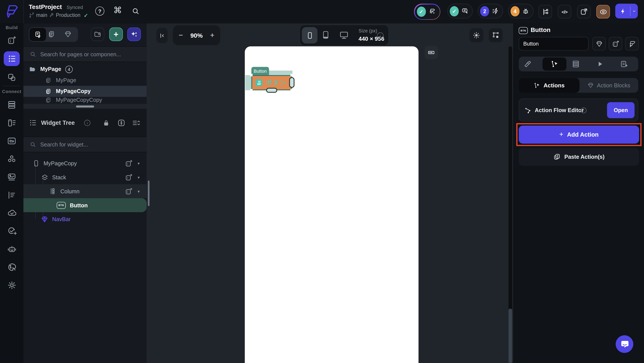 Image resolution: width=644 pixels, height=363 pixels. What do you see at coordinates (85, 91) in the screenshot?
I see `page-row-mypagecopy-selected: MyPageCopy` at bounding box center [85, 91].